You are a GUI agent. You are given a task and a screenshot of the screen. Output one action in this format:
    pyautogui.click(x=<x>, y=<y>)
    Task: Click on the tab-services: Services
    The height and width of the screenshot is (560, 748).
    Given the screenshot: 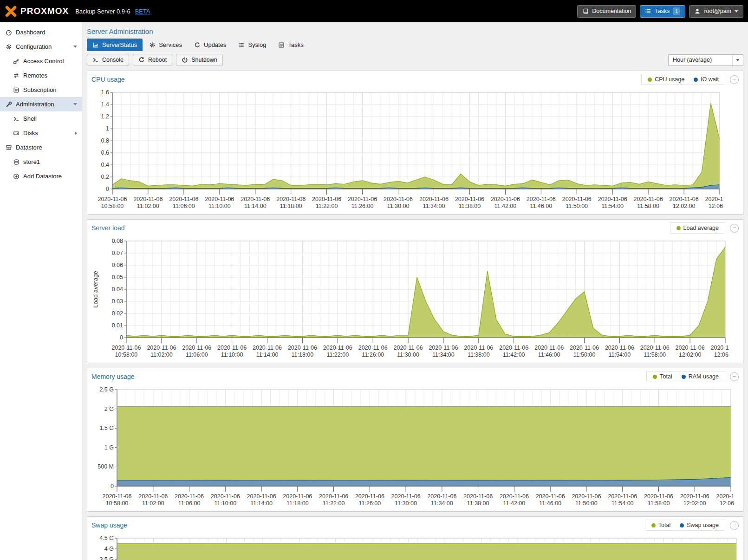 What is the action you would take?
    pyautogui.click(x=165, y=45)
    